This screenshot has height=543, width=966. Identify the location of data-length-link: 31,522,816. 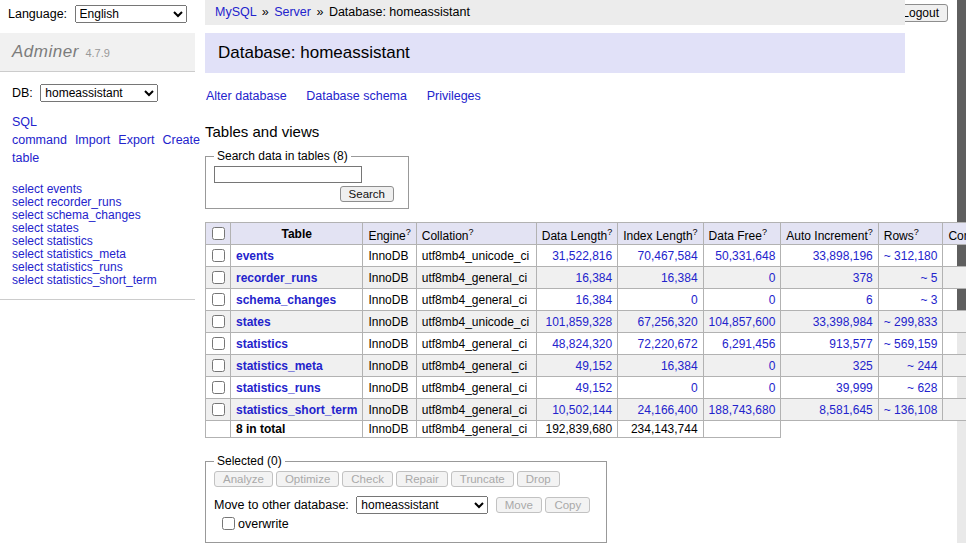
(582, 256).